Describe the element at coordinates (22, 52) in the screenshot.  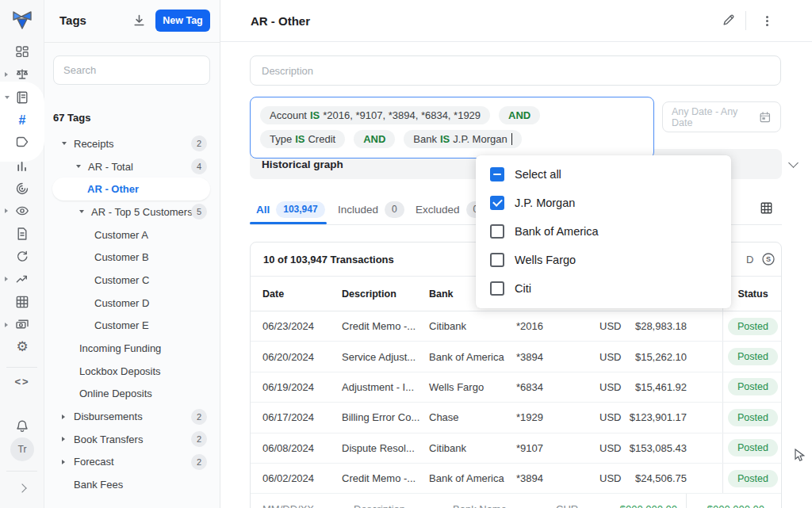
I see `sidebar-icon-dashboard` at that location.